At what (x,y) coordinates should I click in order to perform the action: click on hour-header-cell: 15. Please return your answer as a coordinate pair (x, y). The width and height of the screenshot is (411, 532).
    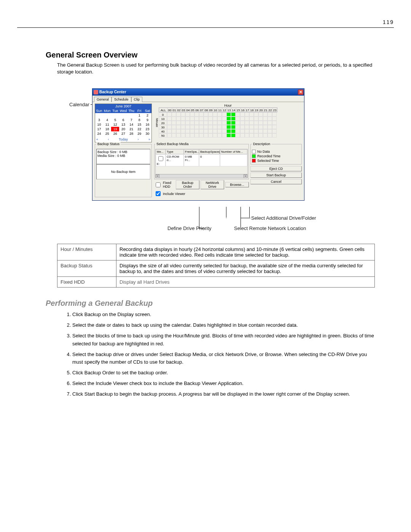
    Looking at the image, I should click on (238, 110).